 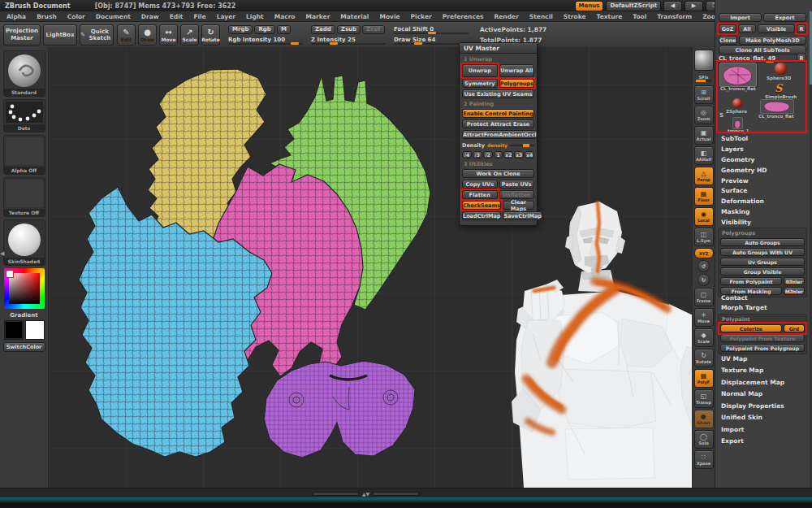 What do you see at coordinates (499, 145) in the screenshot?
I see `density-slider: Density density` at bounding box center [499, 145].